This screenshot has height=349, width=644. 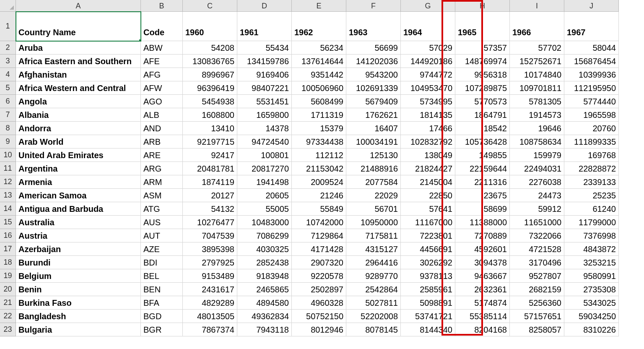 What do you see at coordinates (319, 209) in the screenshot?
I see `cell-value: 55849` at bounding box center [319, 209].